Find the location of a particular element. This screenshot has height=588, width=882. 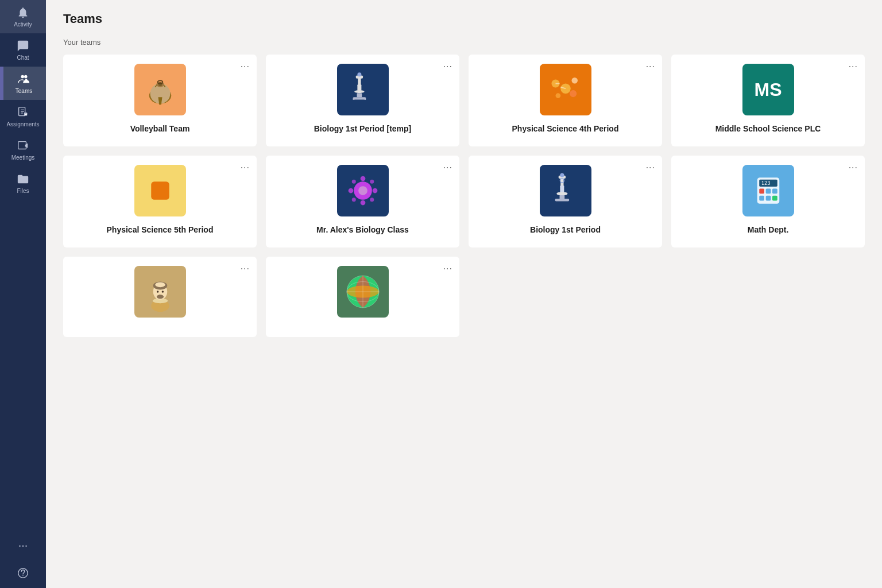

sidebar-item-files: Files is located at coordinates (23, 183).